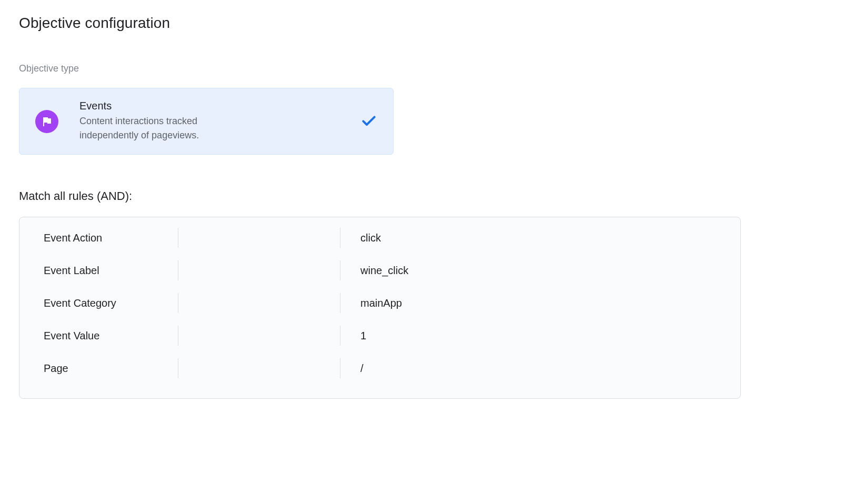 This screenshot has width=864, height=504. Describe the element at coordinates (215, 121) in the screenshot. I see `objective-type-text: Events Content interactions tracked inde…` at that location.